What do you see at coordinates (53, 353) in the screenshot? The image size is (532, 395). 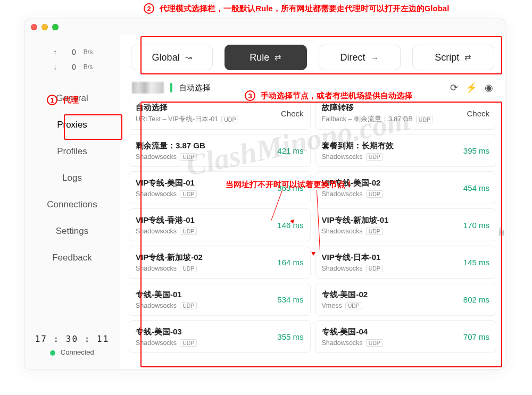 I see `status-dot-icon` at bounding box center [53, 353].